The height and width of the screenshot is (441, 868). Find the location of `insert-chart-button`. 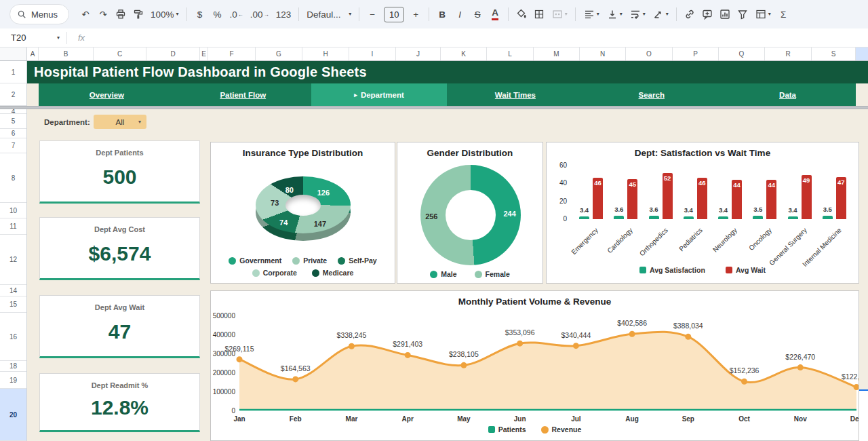

insert-chart-button is located at coordinates (725, 14).